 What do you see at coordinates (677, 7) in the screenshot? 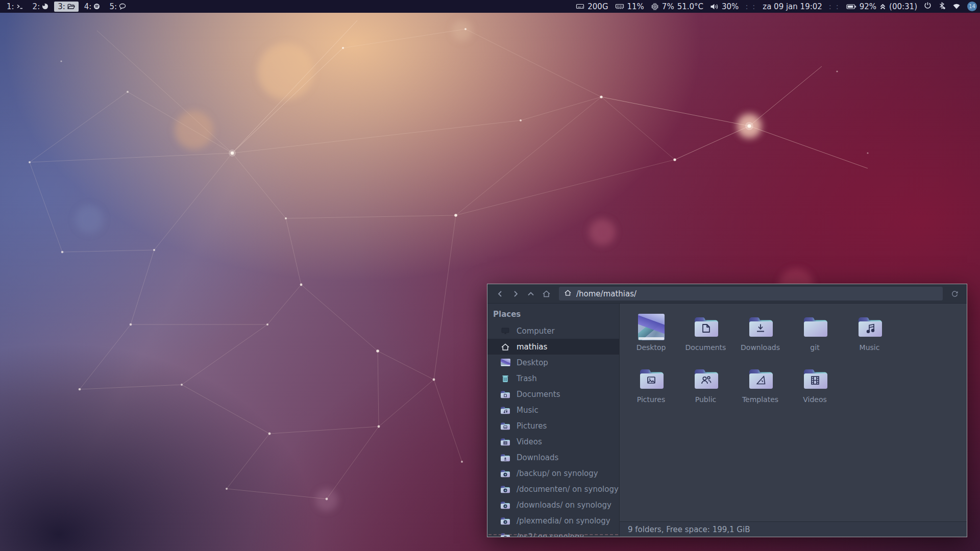
I see `cpu-status: 7% 51.0°C` at bounding box center [677, 7].